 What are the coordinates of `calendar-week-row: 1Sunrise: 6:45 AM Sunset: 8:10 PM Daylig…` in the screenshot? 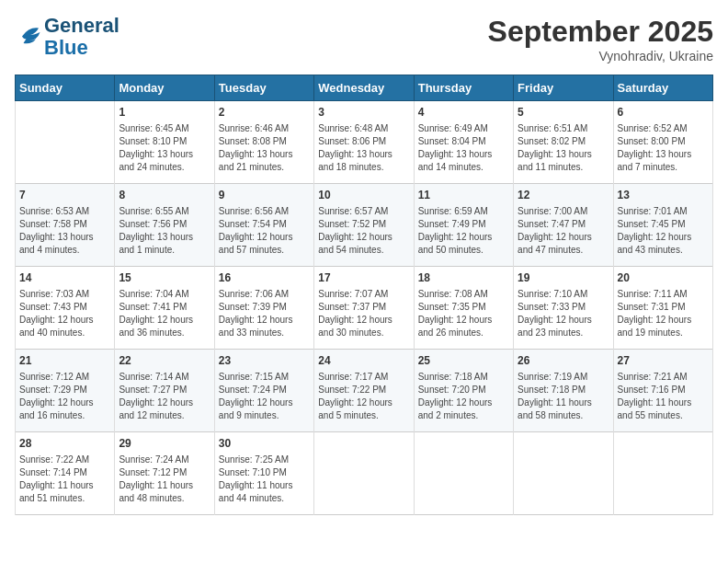 It's located at (364, 143).